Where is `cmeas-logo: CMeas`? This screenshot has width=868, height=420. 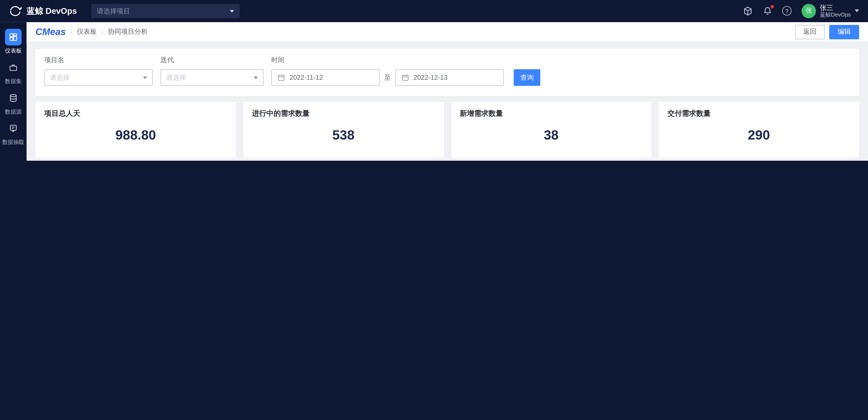
cmeas-logo: CMeas is located at coordinates (51, 32).